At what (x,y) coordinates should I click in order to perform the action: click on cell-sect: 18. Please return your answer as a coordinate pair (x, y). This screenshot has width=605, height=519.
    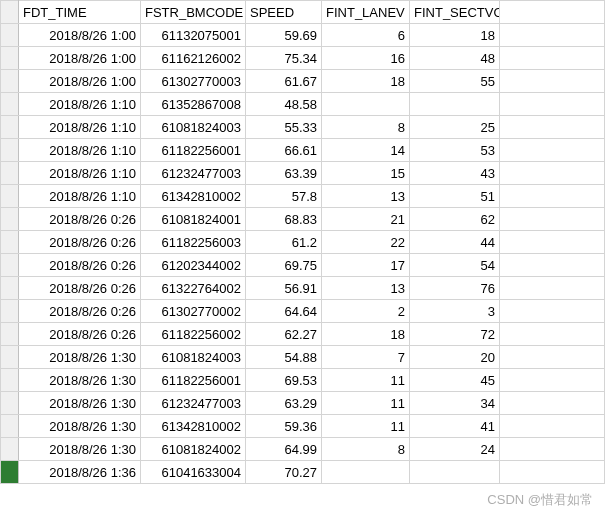
    Looking at the image, I should click on (455, 36).